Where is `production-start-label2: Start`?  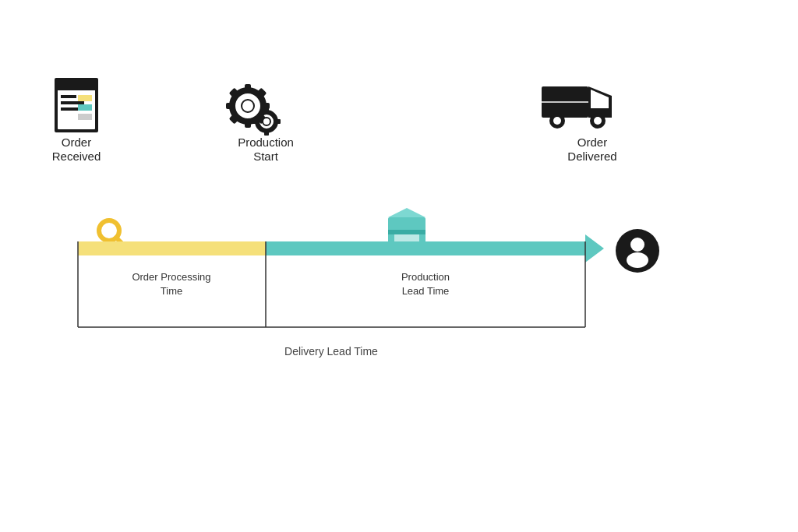 production-start-label2: Start is located at coordinates (267, 156).